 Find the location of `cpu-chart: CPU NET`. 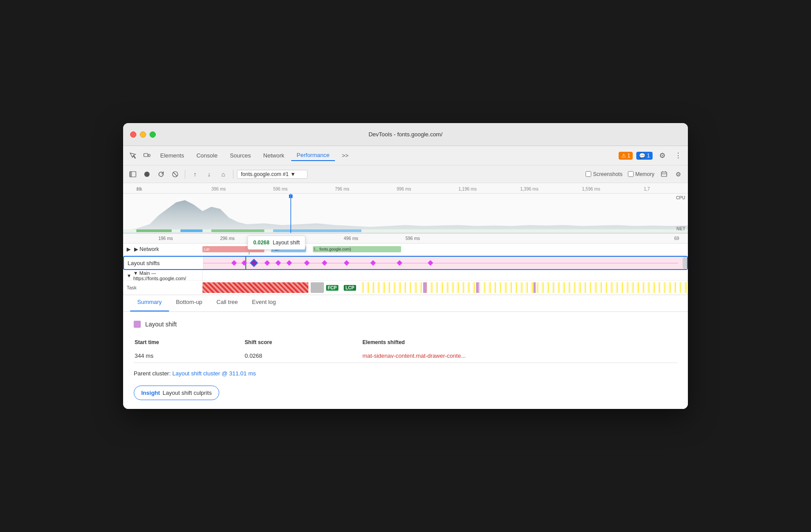

cpu-chart: CPU NET is located at coordinates (406, 214).